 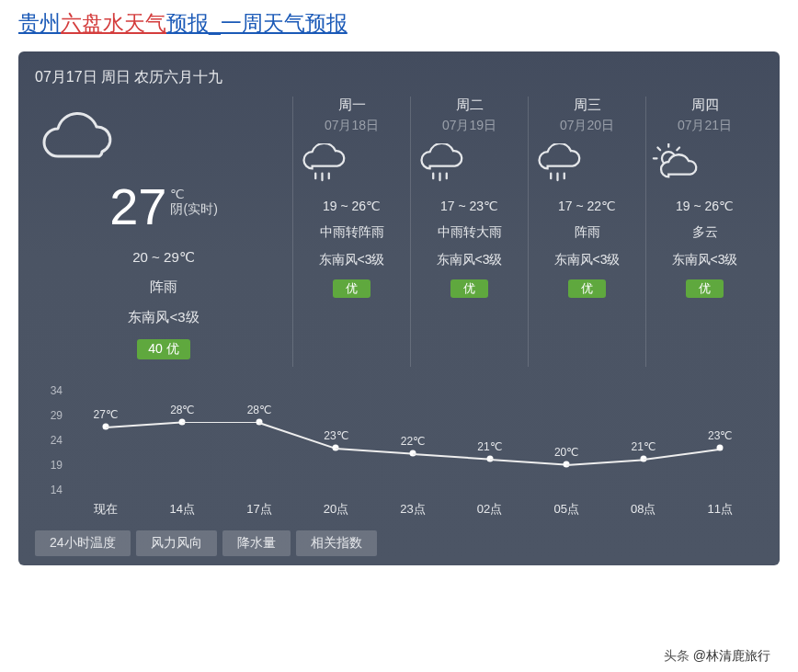 I want to click on x-tick: 05点, so click(x=566, y=512).